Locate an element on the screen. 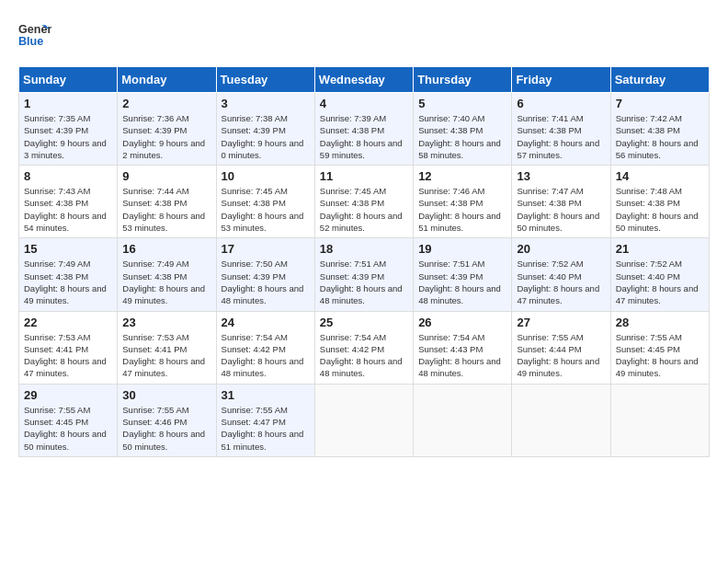 Image resolution: width=728 pixels, height=563 pixels. day-number: 20 is located at coordinates (561, 248).